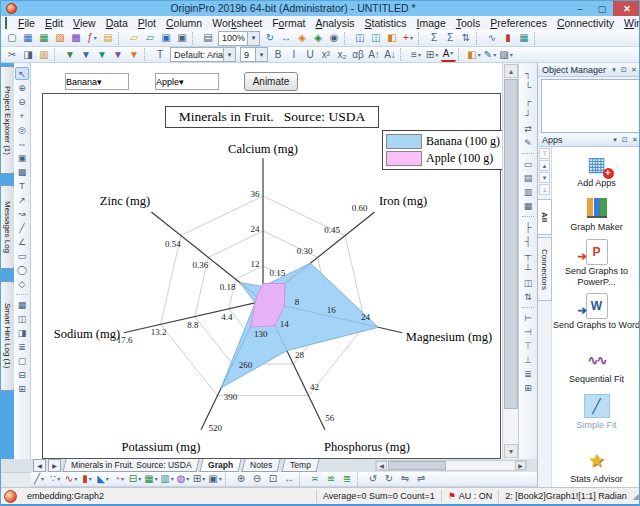  What do you see at coordinates (528, 192) in the screenshot?
I see `grid-v-icon: ▥` at bounding box center [528, 192].